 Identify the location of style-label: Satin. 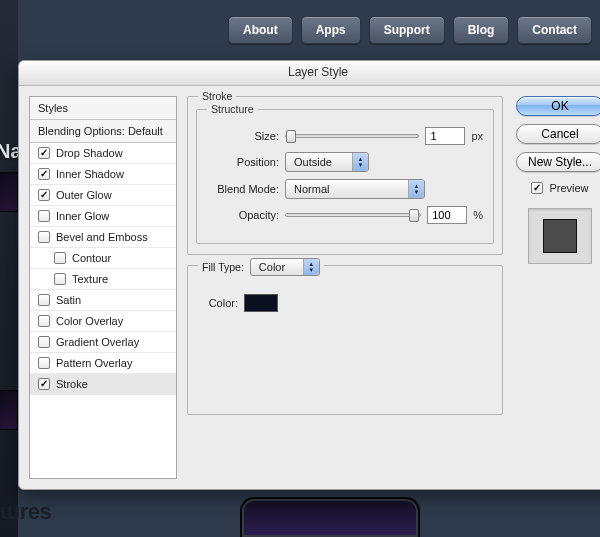
(68, 300).